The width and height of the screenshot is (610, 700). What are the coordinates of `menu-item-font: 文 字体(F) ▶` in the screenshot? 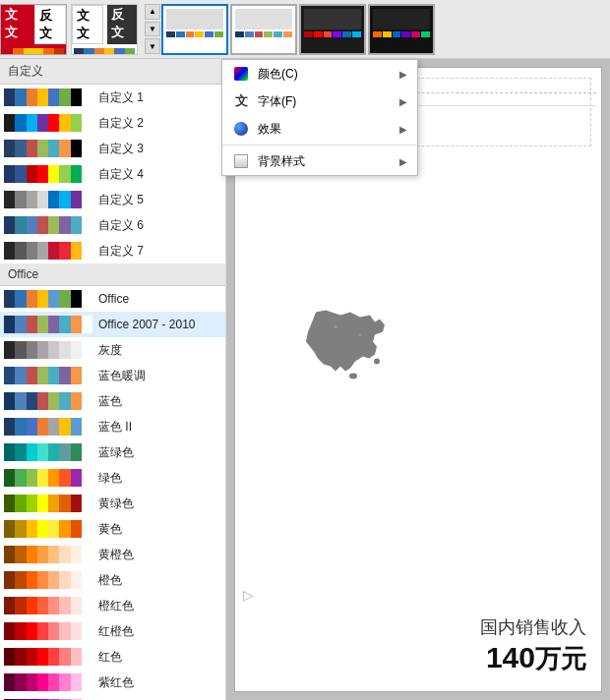 It's located at (320, 101).